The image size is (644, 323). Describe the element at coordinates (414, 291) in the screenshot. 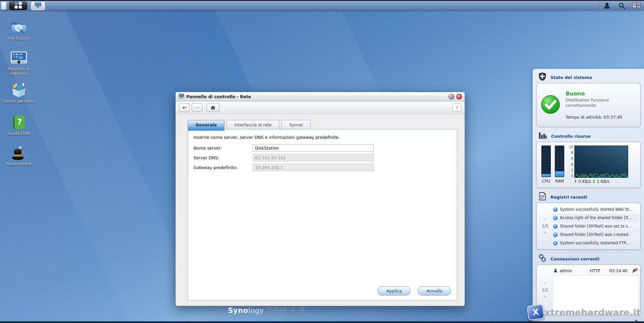

I see `action-buttons: Applica Annulla` at that location.